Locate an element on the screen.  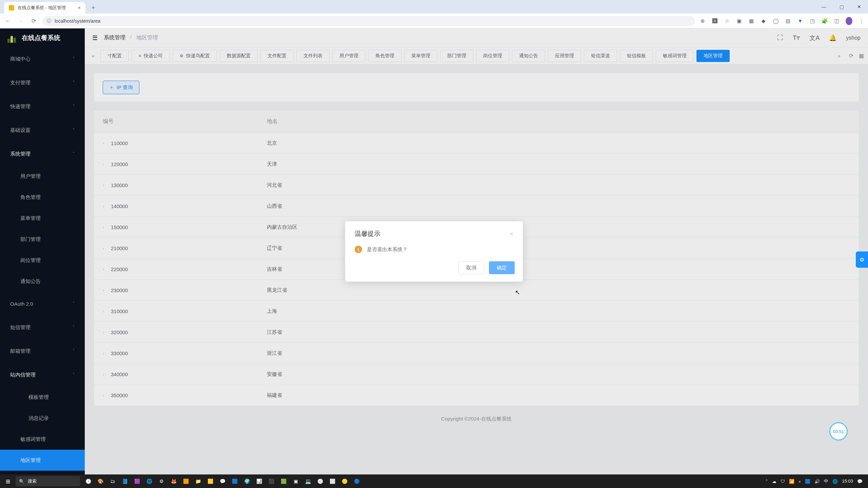
taskbar-search: 🔍 搜索 is located at coordinates (48, 481).